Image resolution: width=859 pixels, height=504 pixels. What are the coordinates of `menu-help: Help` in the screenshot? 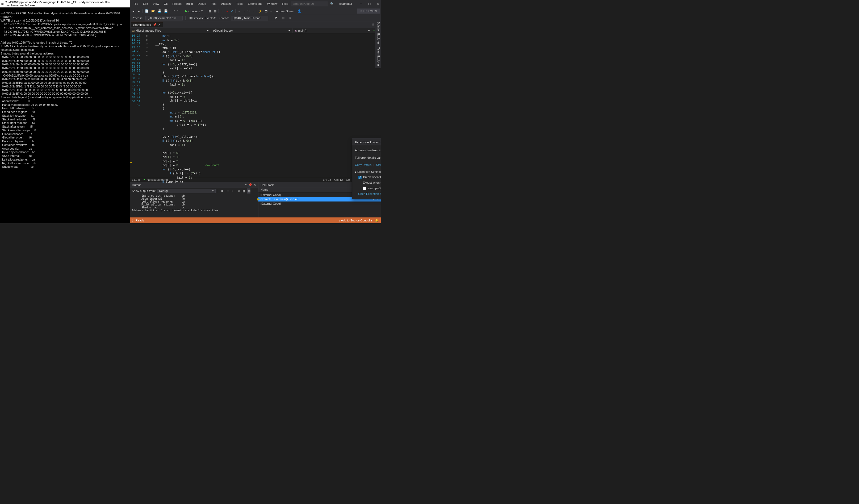 It's located at (285, 4).